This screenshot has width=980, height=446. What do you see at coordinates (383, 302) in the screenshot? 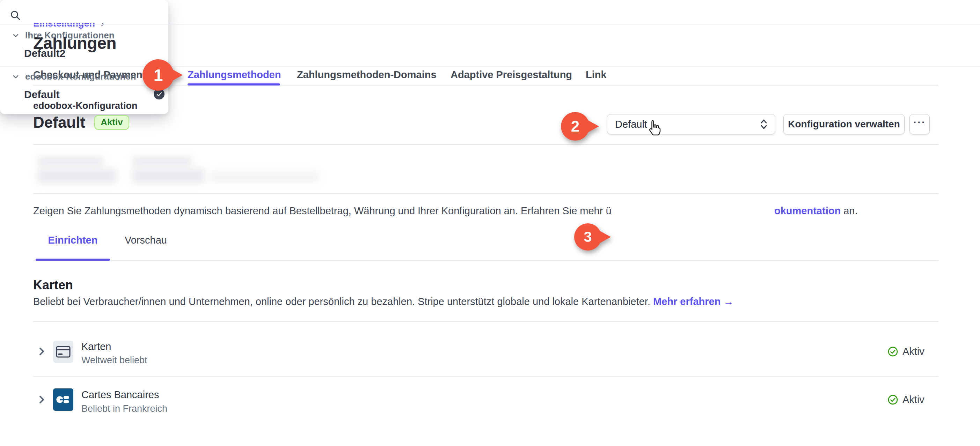
I see `cards-section-description: Beliebt bei Verbraucher/innen und Untern…` at bounding box center [383, 302].